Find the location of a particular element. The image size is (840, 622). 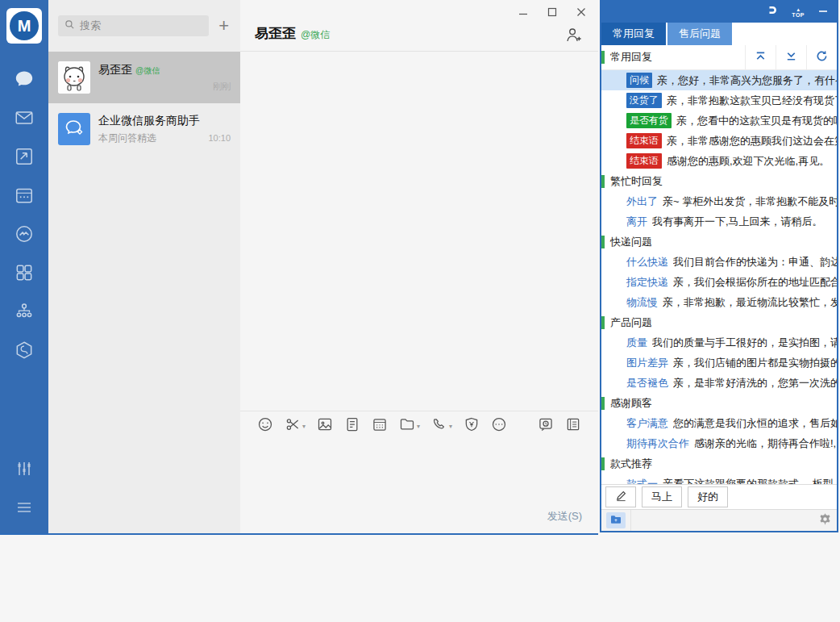

magnet-snap-button is located at coordinates (772, 12).